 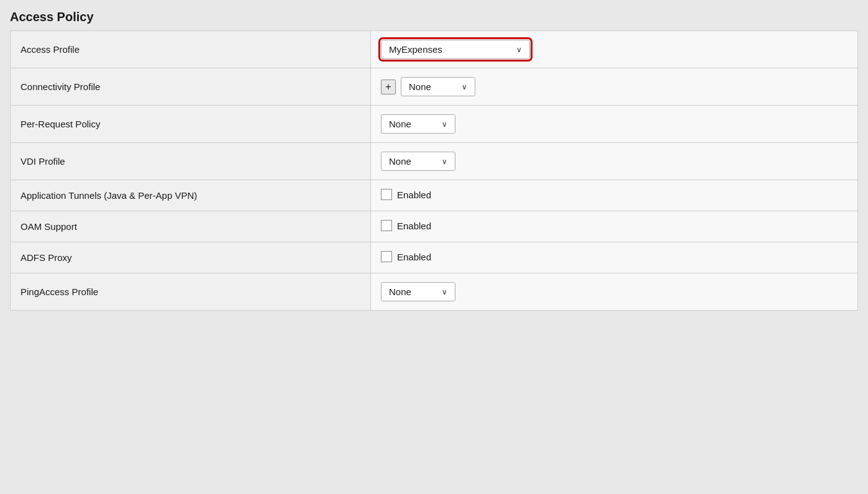 What do you see at coordinates (191, 50) in the screenshot?
I see `label-cell-access-profile: Access Profile` at bounding box center [191, 50].